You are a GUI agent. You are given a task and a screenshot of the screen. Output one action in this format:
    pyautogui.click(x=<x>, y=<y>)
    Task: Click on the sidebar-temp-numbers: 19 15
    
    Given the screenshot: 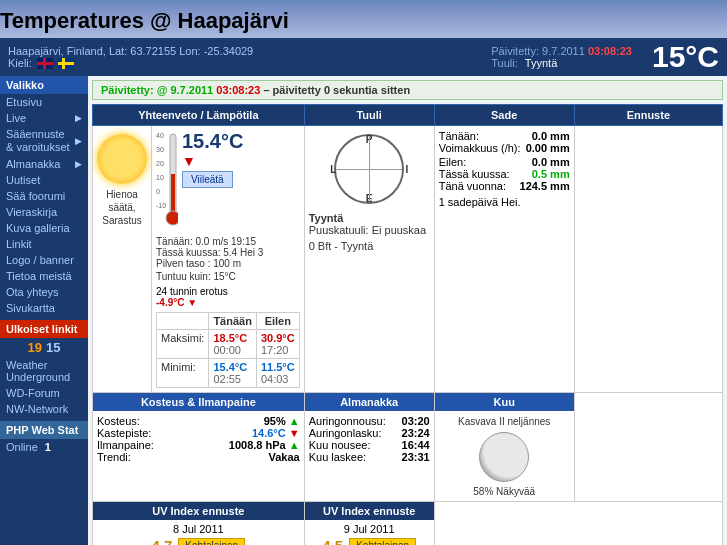 What is the action you would take?
    pyautogui.click(x=44, y=348)
    